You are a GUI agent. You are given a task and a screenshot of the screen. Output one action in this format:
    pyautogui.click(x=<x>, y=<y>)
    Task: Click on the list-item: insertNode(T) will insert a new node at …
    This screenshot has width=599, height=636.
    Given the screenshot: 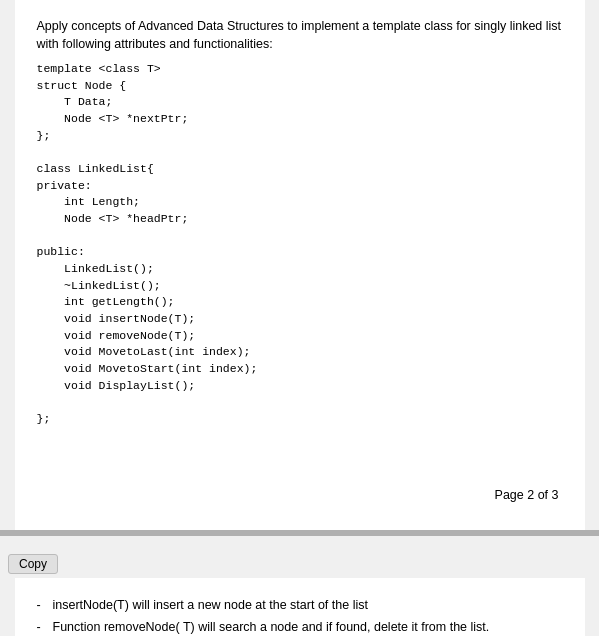 What is the action you would take?
    pyautogui.click(x=300, y=605)
    